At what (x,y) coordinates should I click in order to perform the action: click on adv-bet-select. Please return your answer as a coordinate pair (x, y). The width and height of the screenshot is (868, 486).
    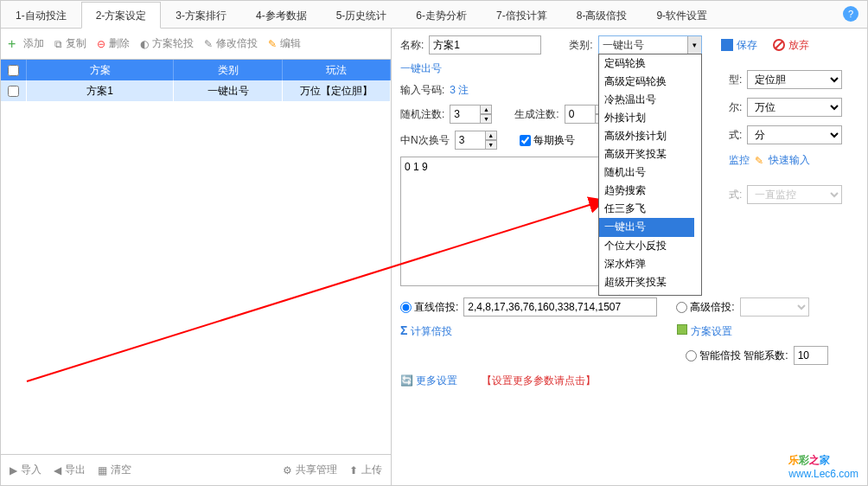
    Looking at the image, I should click on (775, 307).